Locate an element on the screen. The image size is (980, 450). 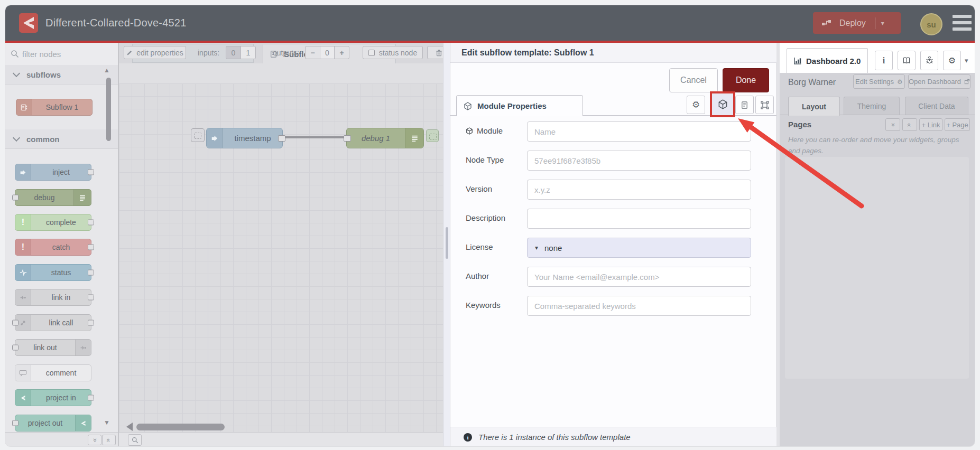
value: 0 is located at coordinates (327, 53).